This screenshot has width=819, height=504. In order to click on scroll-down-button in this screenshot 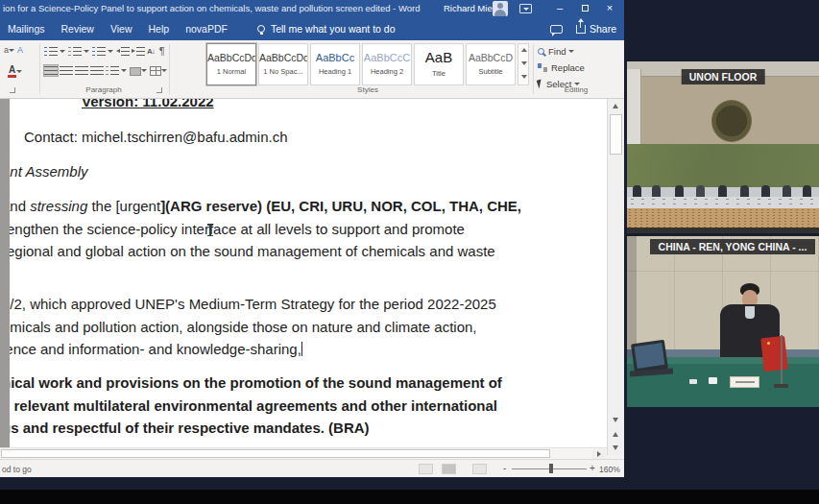, I will do `click(616, 420)`.